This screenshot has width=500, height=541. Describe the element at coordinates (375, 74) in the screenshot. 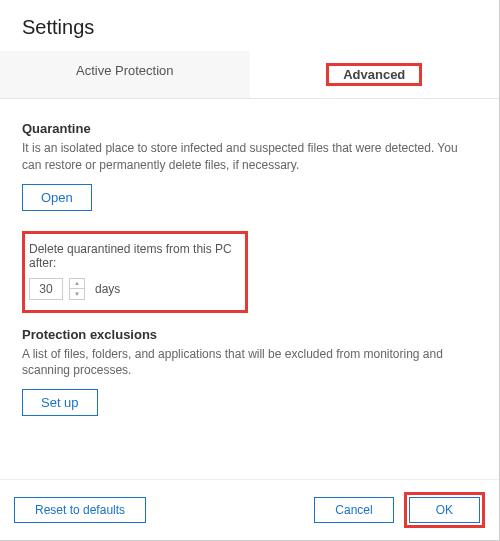

I see `tab-advanced: Advanced` at that location.